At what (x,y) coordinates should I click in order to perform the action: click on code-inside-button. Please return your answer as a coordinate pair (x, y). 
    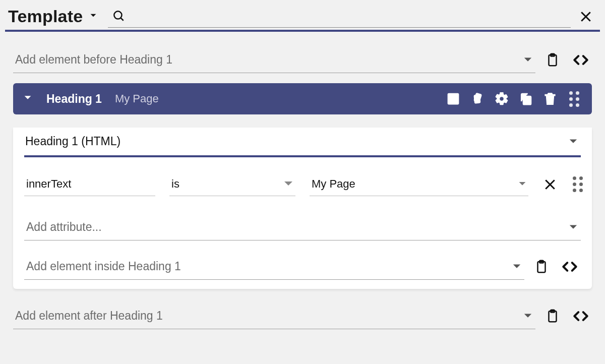
    Looking at the image, I should click on (570, 267).